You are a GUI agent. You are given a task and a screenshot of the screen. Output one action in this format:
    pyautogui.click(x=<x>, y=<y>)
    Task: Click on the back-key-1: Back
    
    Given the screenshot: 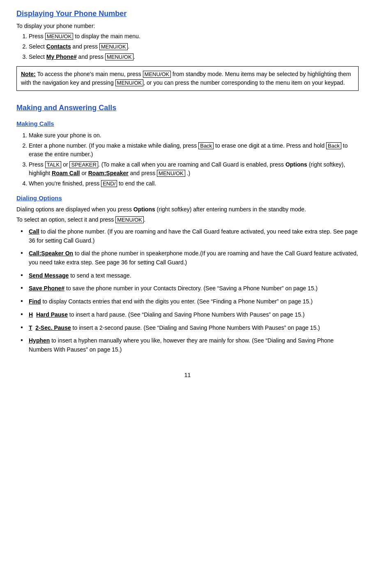 What is the action you would take?
    pyautogui.click(x=206, y=146)
    